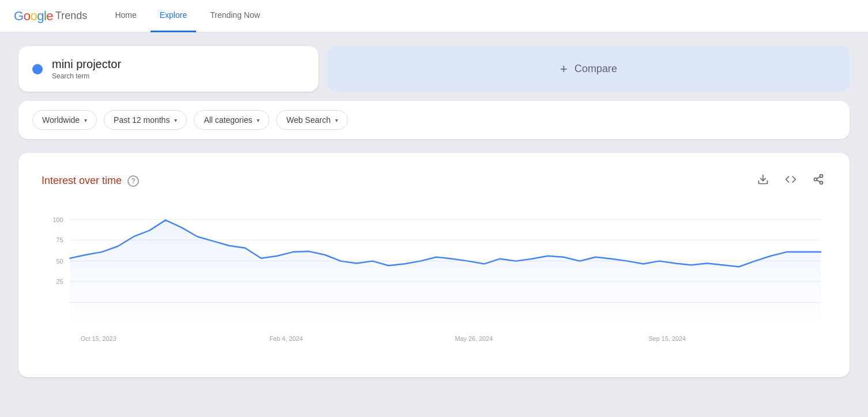  What do you see at coordinates (90, 181) in the screenshot?
I see `chart-title-area: Interest over time ?` at bounding box center [90, 181].